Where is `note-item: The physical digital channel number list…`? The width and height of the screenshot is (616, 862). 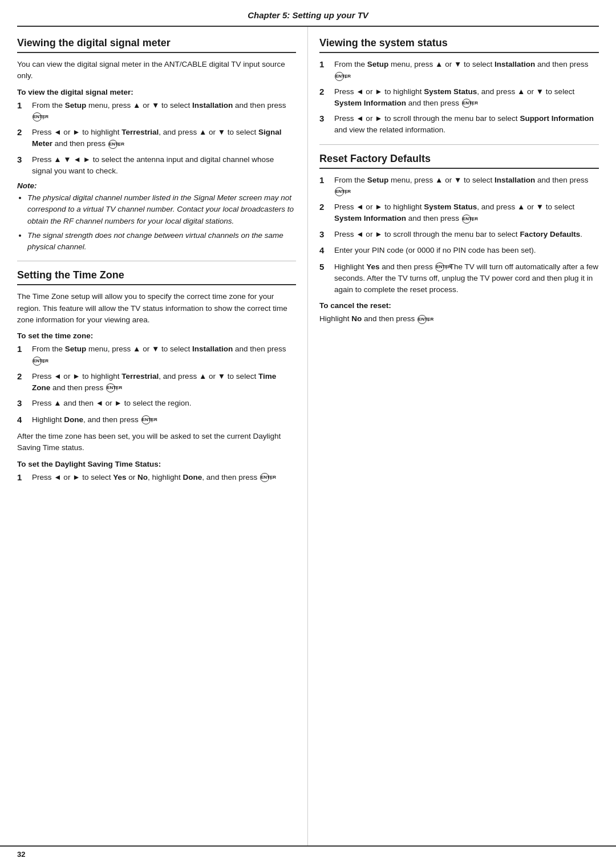 note-item: The physical digital channel number list… is located at coordinates (162, 210).